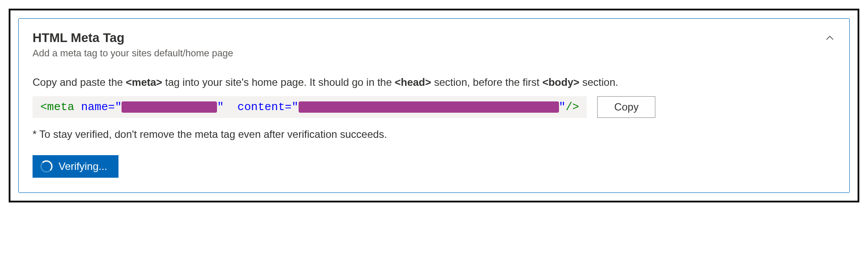 This screenshot has width=868, height=267. What do you see at coordinates (61, 107) in the screenshot?
I see `code-element: meta` at bounding box center [61, 107].